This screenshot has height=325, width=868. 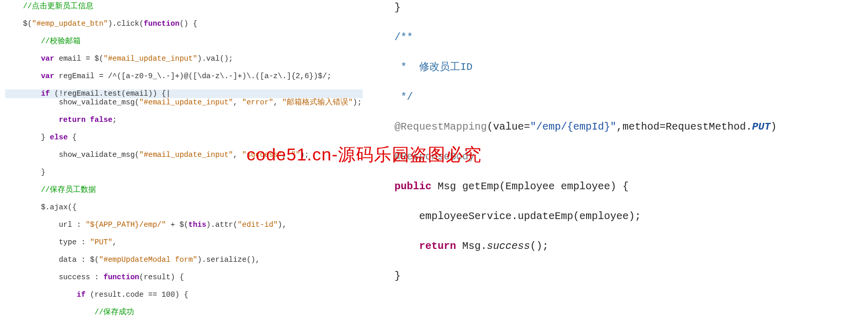 I want to click on code: ),, so click(x=282, y=225).